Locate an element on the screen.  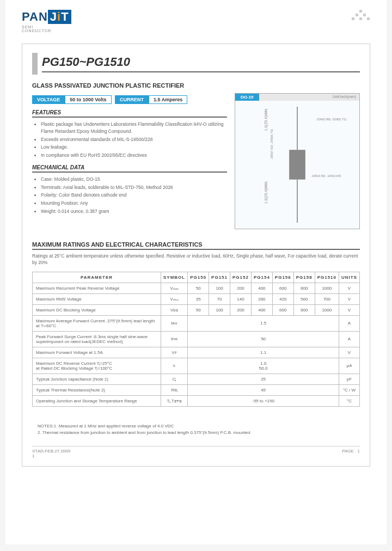
value-cell: 1.5 is located at coordinates (264, 323).